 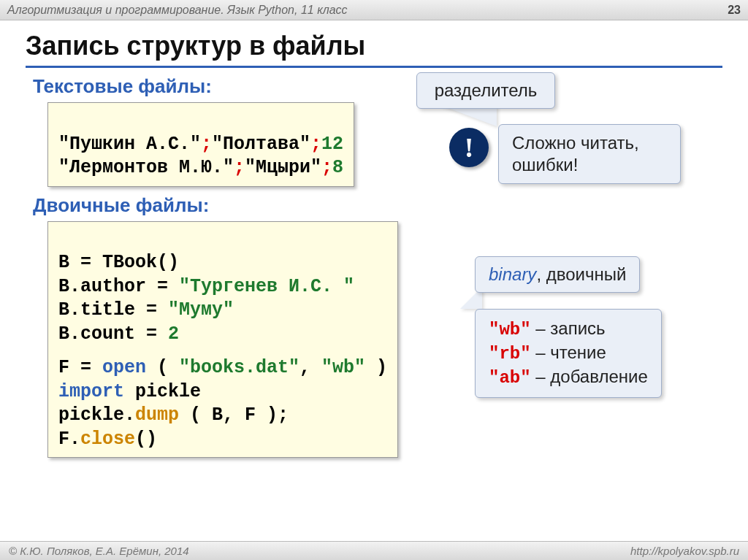 I want to click on callout-modes: "wb" – запись "rb" – чтение "ab" – добав…, so click(x=568, y=353).